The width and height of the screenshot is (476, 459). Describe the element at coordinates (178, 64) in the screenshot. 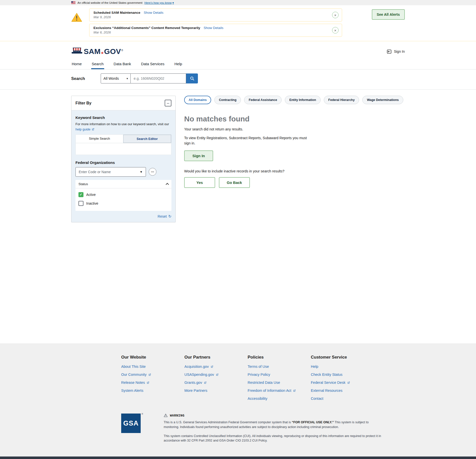

I see `nav-item-help: Help` at that location.